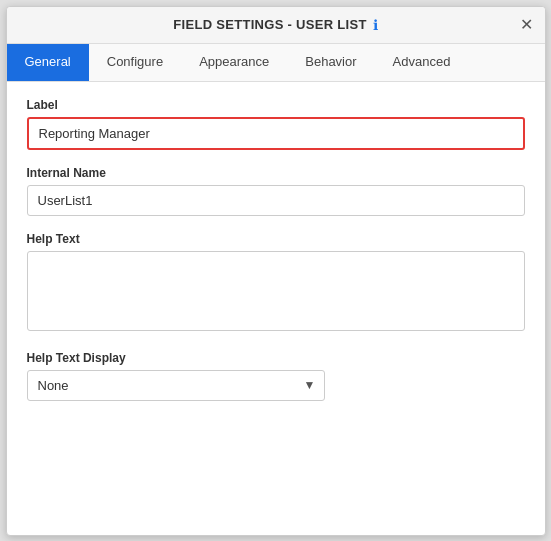 The image size is (551, 541). What do you see at coordinates (526, 25) in the screenshot?
I see `close-button: ✕` at bounding box center [526, 25].